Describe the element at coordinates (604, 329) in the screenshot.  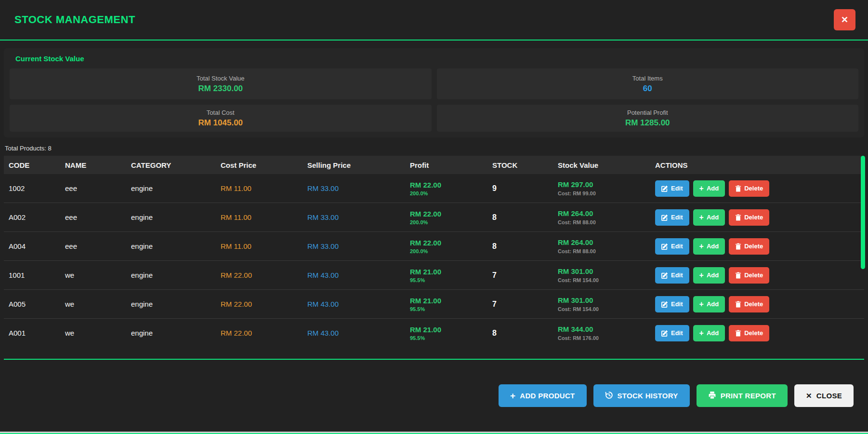
I see `stock-value: RM 344.00` at that location.